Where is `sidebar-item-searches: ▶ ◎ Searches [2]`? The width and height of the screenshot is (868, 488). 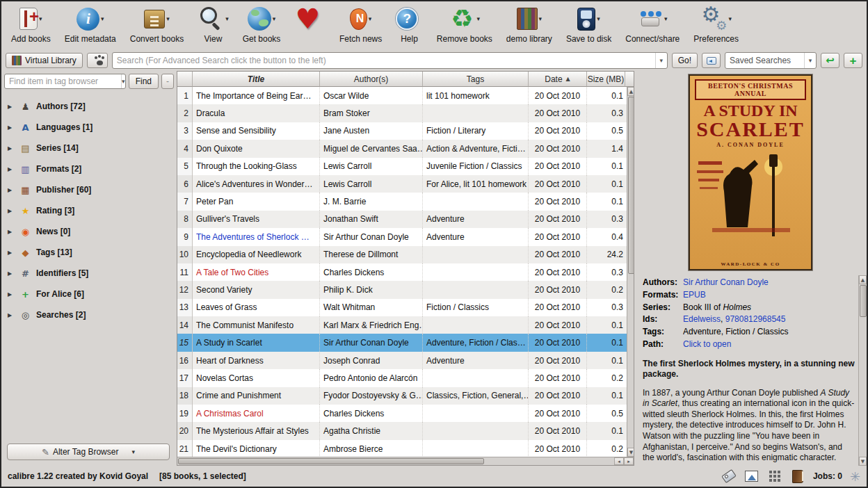 sidebar-item-searches: ▶ ◎ Searches [2] is located at coordinates (89, 315).